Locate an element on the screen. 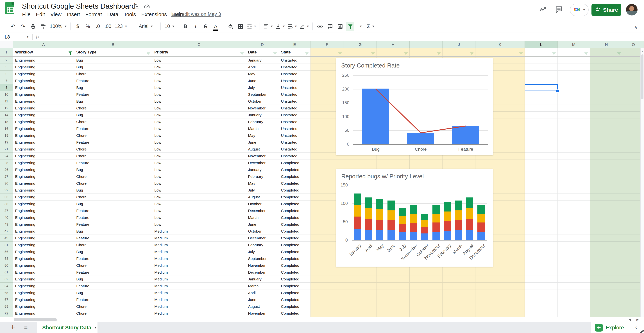 Image resolution: width=644 pixels, height=333 pixels. cell-E47: Completed is located at coordinates (294, 231).